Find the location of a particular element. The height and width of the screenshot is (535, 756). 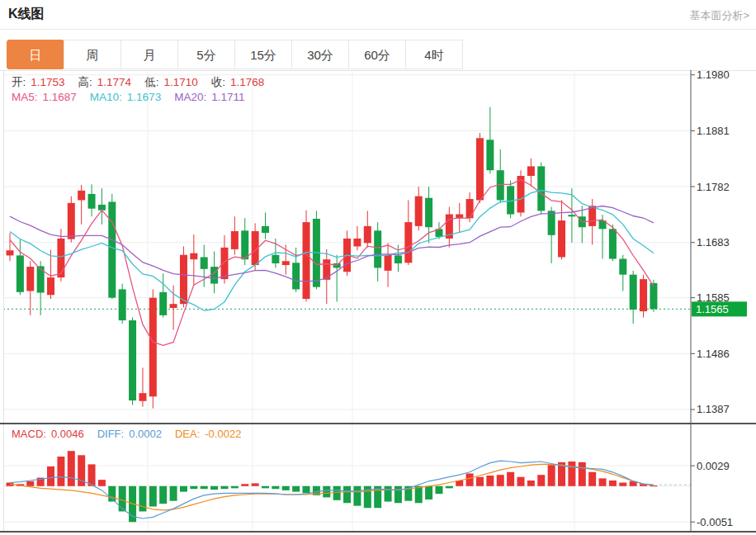

ma20-line is located at coordinates (332, 244).